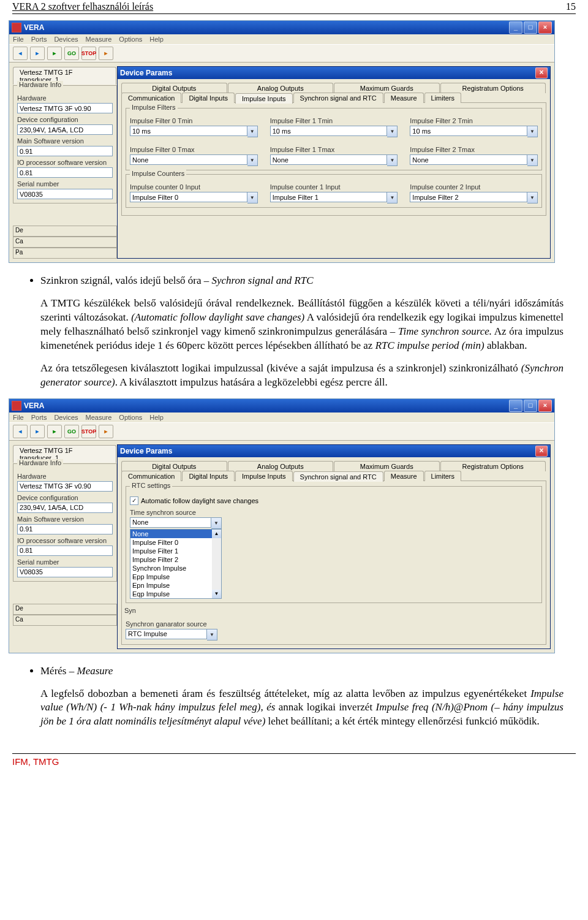  I want to click on combo-if0-tmin: 10 ms▼, so click(194, 131).